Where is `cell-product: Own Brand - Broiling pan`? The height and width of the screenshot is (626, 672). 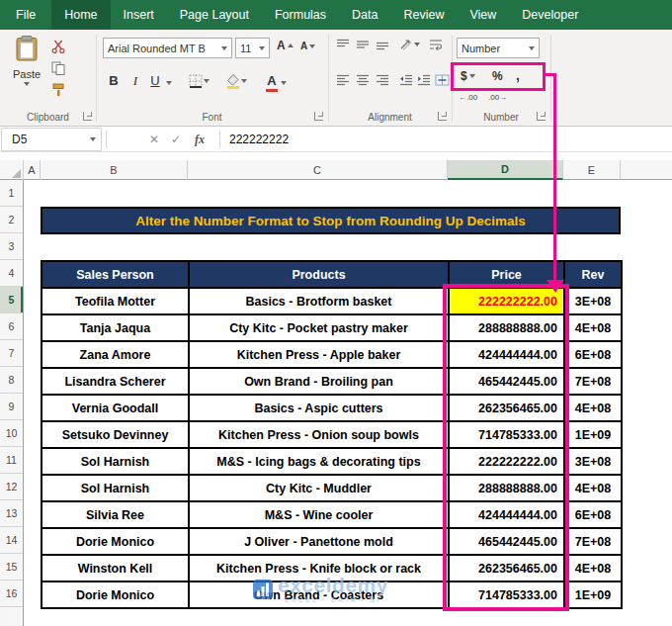 cell-product: Own Brand - Broiling pan is located at coordinates (318, 382).